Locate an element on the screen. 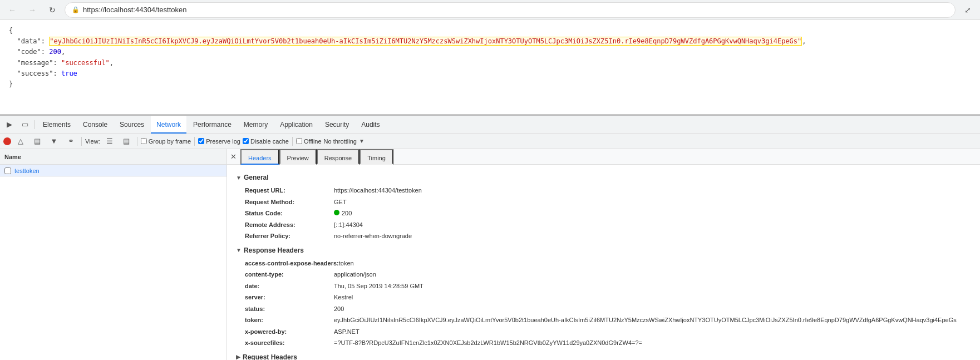 This screenshot has width=980, height=360. json-open-brace: { is located at coordinates (11, 31).